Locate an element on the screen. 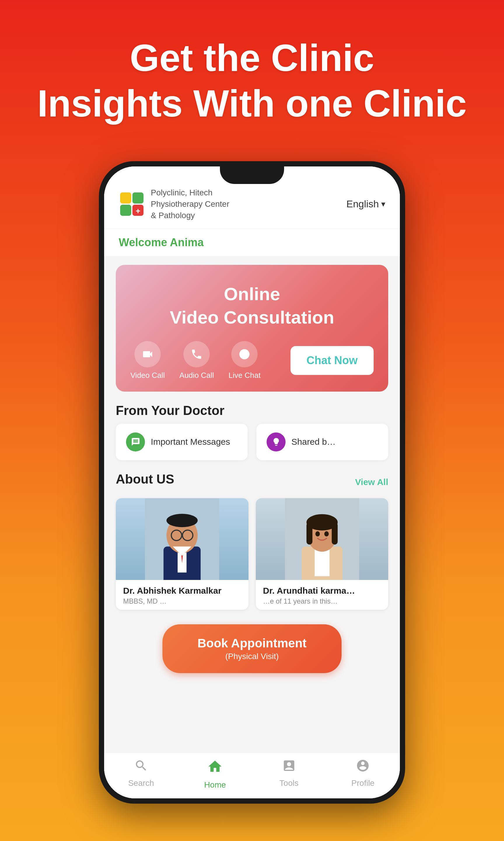 The image size is (504, 841). messages-row: Important Messages Shared b… is located at coordinates (252, 442).